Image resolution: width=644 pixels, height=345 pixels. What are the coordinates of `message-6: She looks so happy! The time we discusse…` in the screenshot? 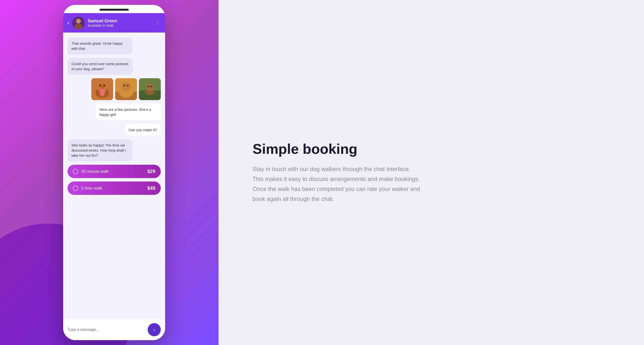 It's located at (100, 150).